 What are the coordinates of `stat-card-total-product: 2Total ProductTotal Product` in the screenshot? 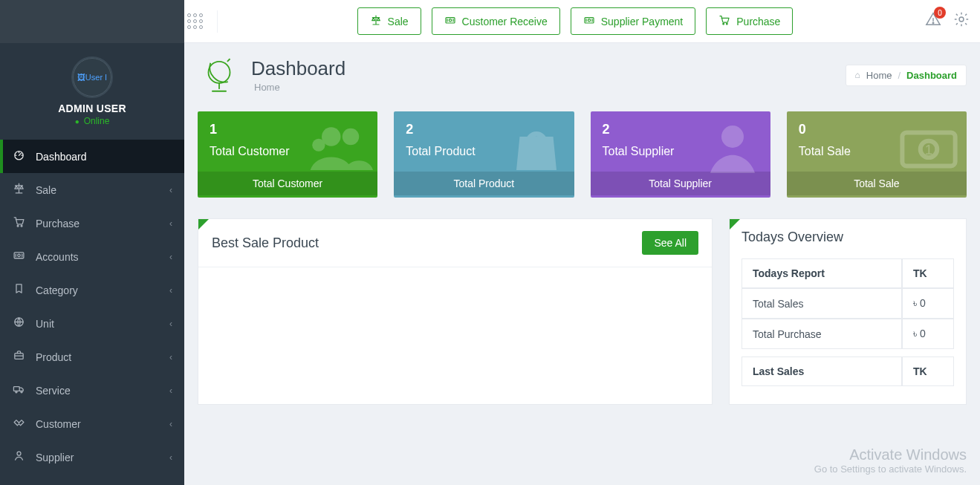 It's located at (484, 154).